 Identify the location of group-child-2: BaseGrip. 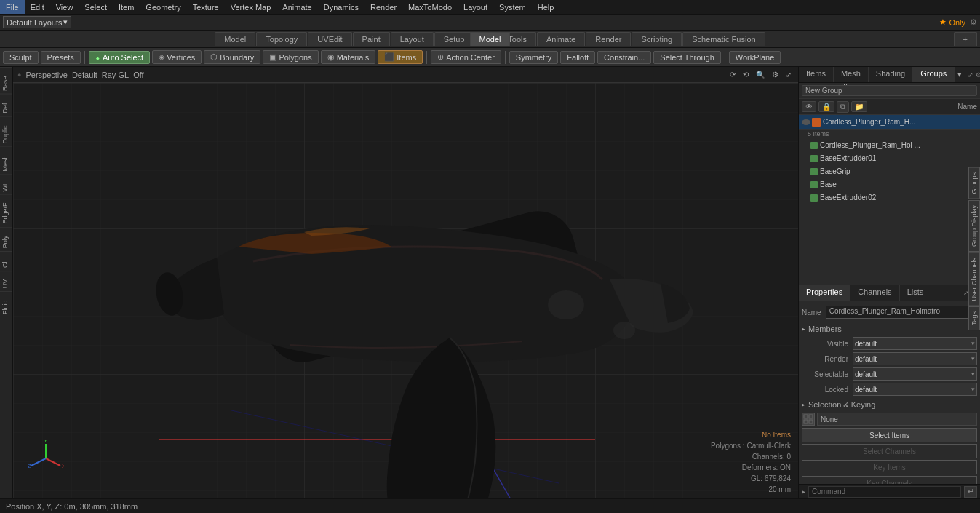
(889, 172).